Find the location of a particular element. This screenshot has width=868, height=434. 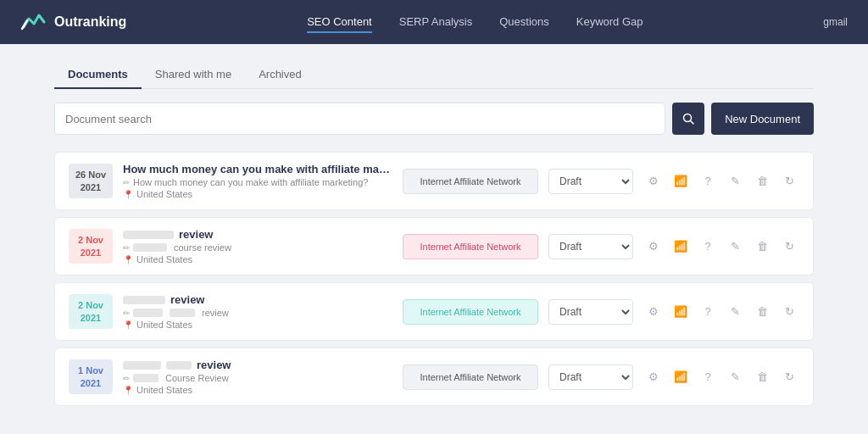

doc-subtitle: ✏ review is located at coordinates (258, 313).